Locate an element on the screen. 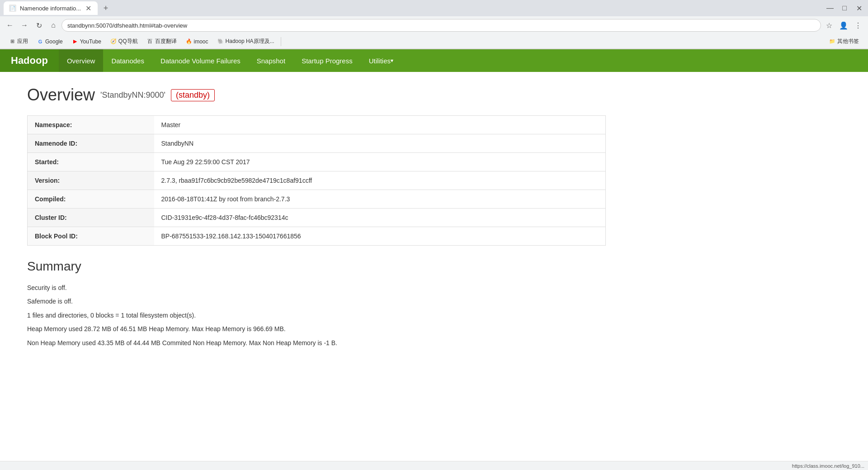 Image resolution: width=868 pixels, height=470 pixels. tab-title: Namenode informatio... is located at coordinates (51, 8).